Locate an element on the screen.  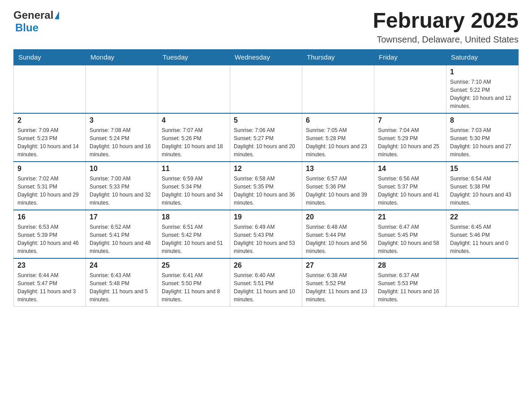
day-number: 16 is located at coordinates (50, 217).